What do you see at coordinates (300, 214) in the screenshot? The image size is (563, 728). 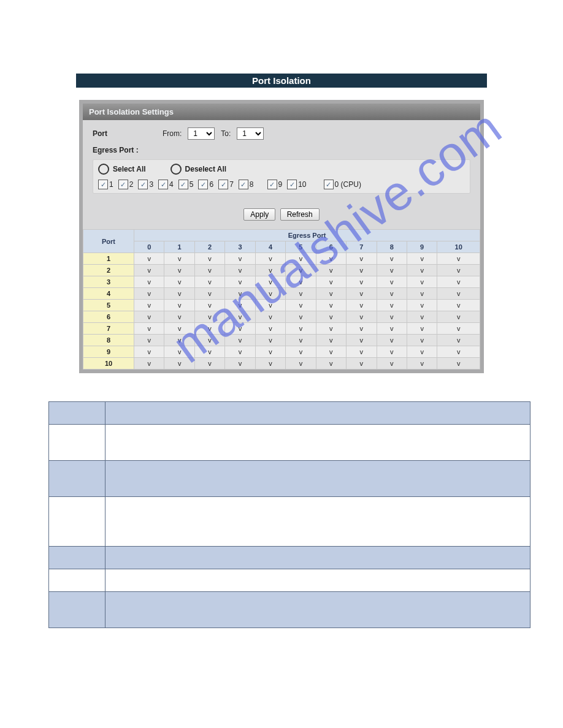 I see `refresh-button: Refresh` at bounding box center [300, 214].